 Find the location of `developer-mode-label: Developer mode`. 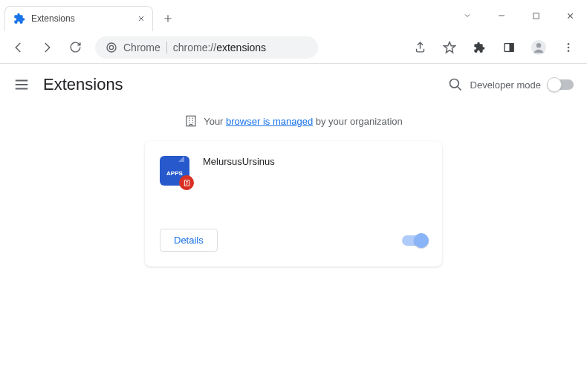

developer-mode-label: Developer mode is located at coordinates (505, 85).